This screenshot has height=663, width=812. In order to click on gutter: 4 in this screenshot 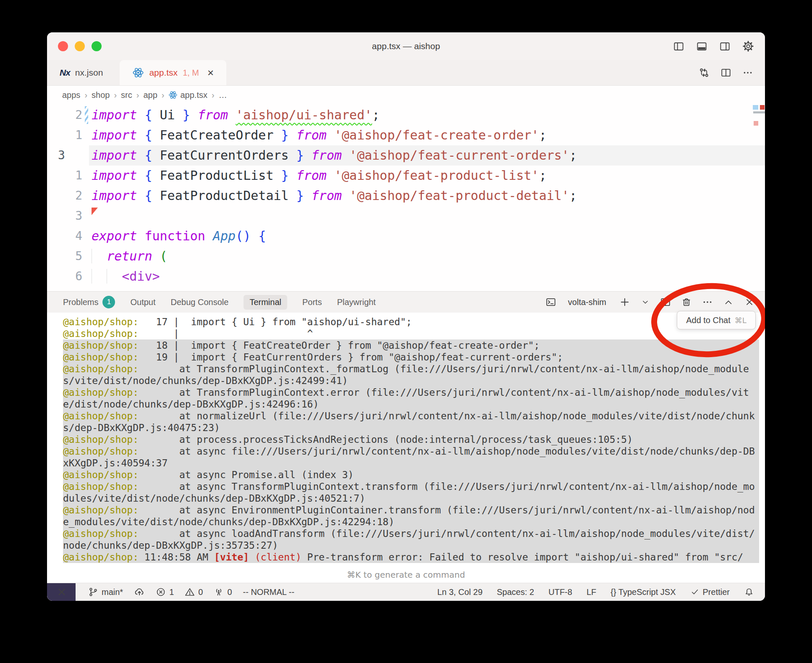, I will do `click(68, 236)`.